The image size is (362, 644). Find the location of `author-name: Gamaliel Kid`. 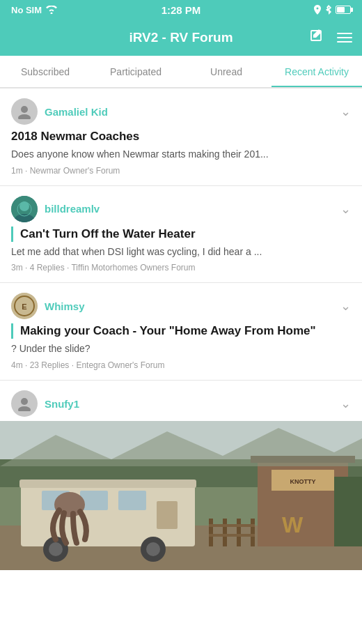

author-name: Gamaliel Kid is located at coordinates (77, 112).